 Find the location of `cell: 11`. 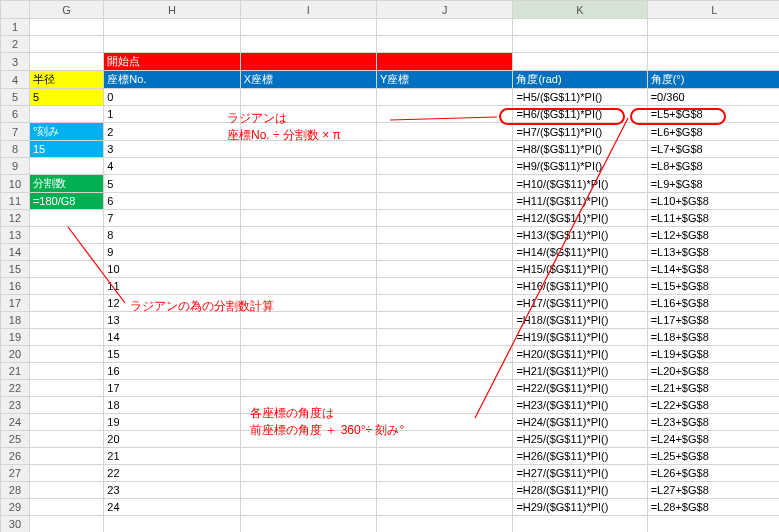

cell: 11 is located at coordinates (172, 286).